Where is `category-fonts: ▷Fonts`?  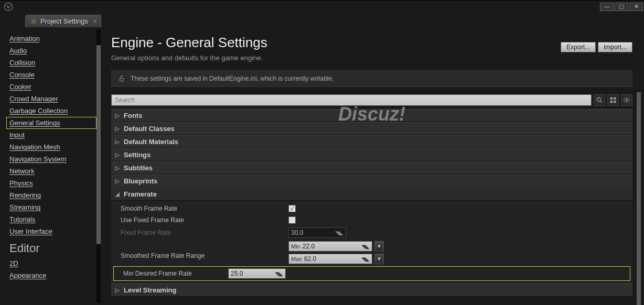
category-fonts: ▷Fonts is located at coordinates (372, 115).